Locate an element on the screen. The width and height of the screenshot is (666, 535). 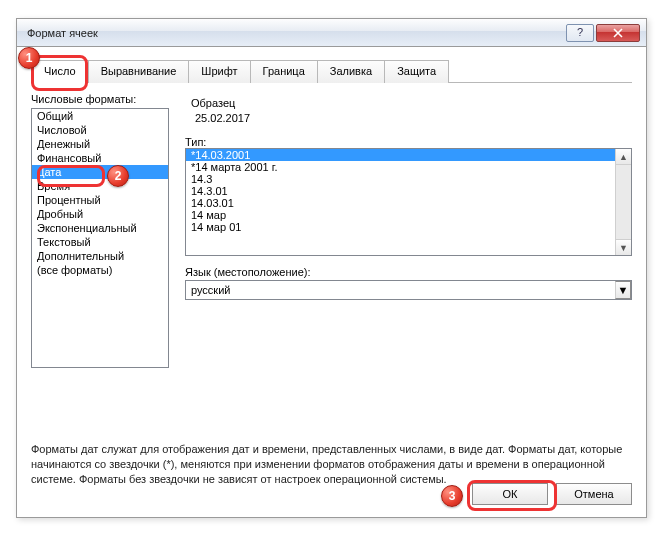
locale-value: русский is located at coordinates (400, 290).